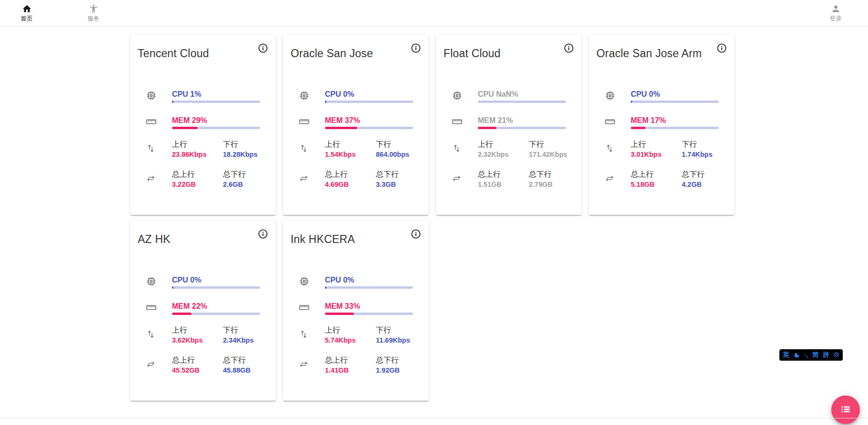  Describe the element at coordinates (662, 53) in the screenshot. I see `server-name: Oracle San Jose Arm` at that location.